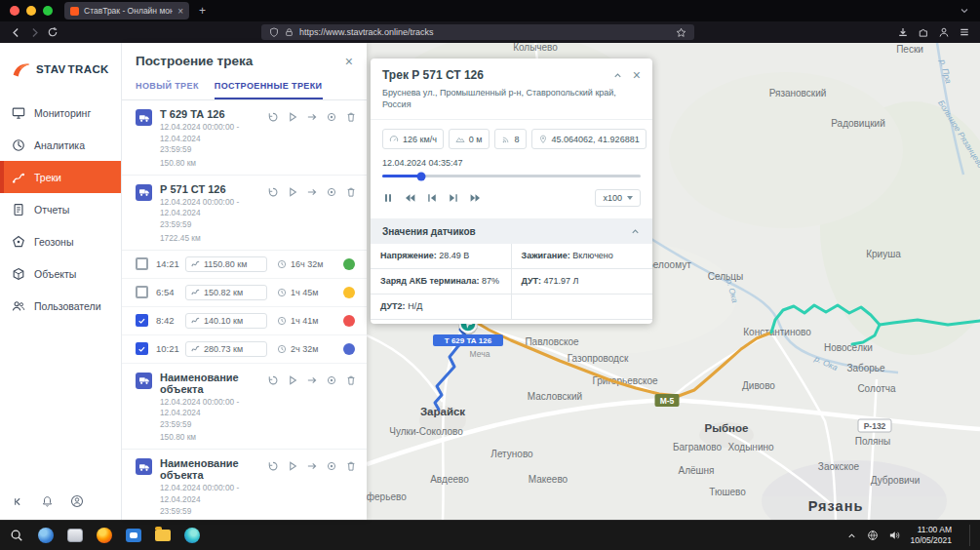 The width and height of the screenshot is (980, 550). I want to click on track-segment-row: 6:54 150.82 км 1ч 45м, so click(244, 293).